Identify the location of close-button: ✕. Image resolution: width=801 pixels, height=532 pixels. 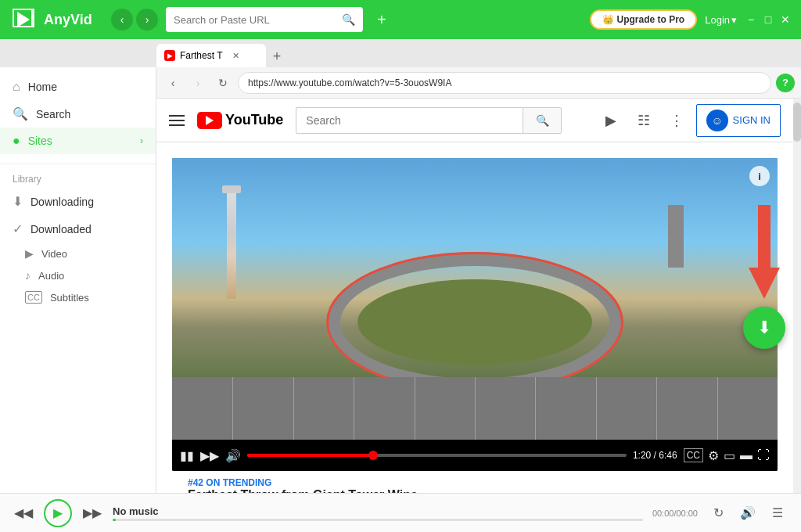
(785, 20).